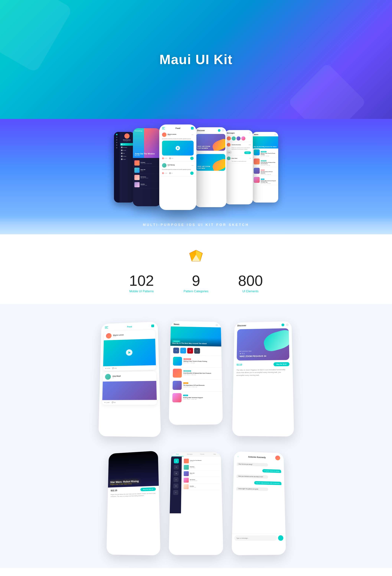  Describe the element at coordinates (176, 480) in the screenshot. I see `sidebar-icon-map: ⊙` at that location.